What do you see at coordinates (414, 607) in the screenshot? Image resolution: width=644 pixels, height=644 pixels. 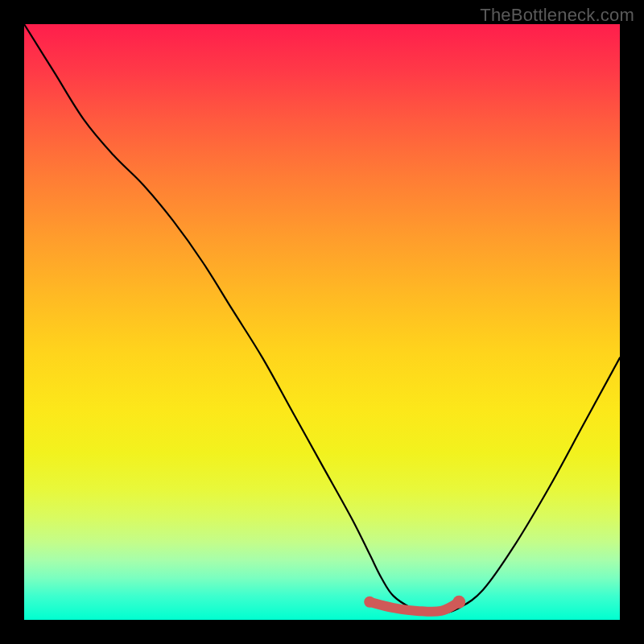 I see `optimal-range-highlight` at bounding box center [414, 607].